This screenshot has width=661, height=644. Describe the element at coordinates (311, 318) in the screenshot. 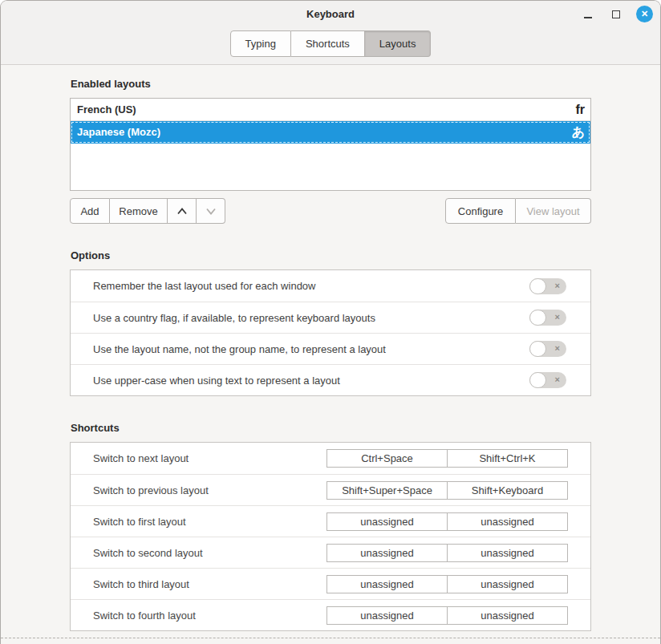

I see `option-label: Use a country flag, if available, to rep…` at that location.